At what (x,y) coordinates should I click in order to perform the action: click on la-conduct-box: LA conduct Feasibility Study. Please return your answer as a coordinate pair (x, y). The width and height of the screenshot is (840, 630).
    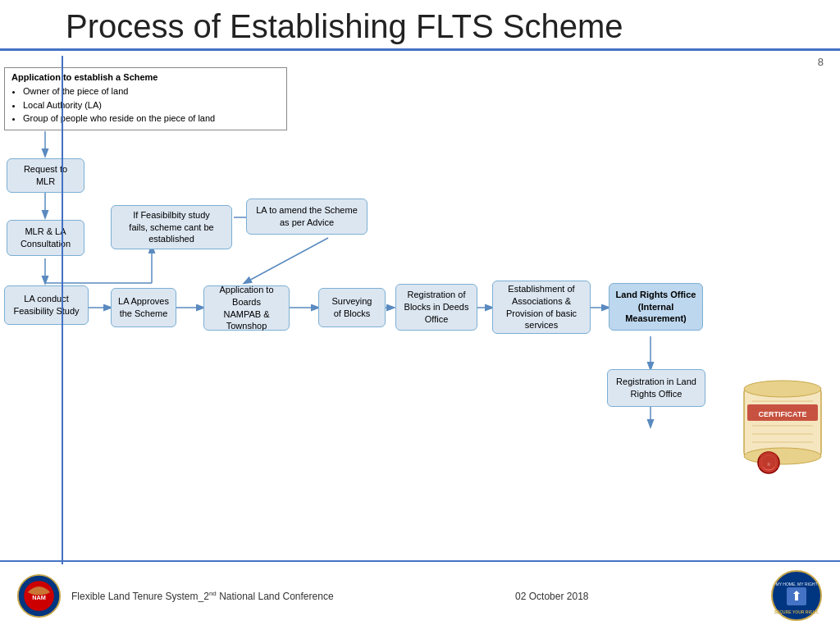
    Looking at the image, I should click on (46, 305).